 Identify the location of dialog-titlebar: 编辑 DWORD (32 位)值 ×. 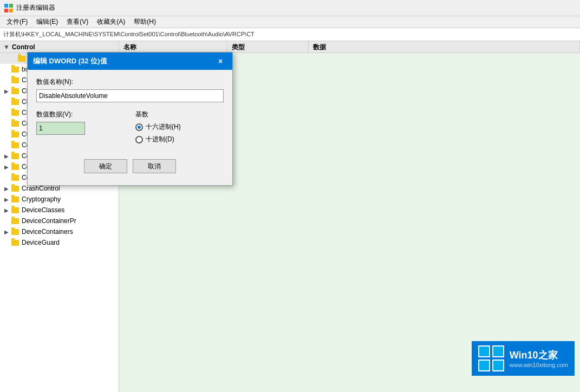
(130, 61).